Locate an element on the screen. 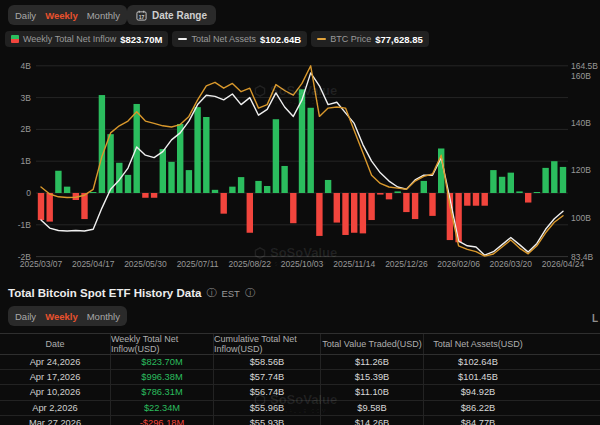  x-axis-tick: 2026/02/06 is located at coordinates (458, 264).